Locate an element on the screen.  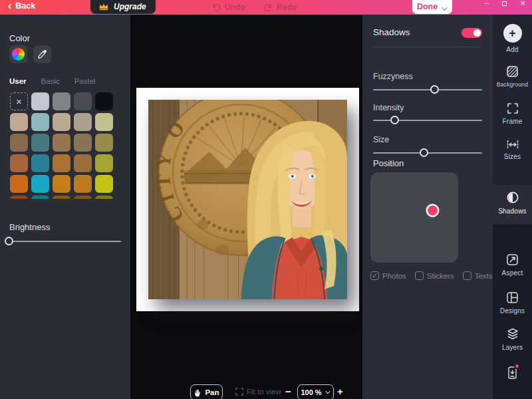
divider is located at coordinates (428, 47).